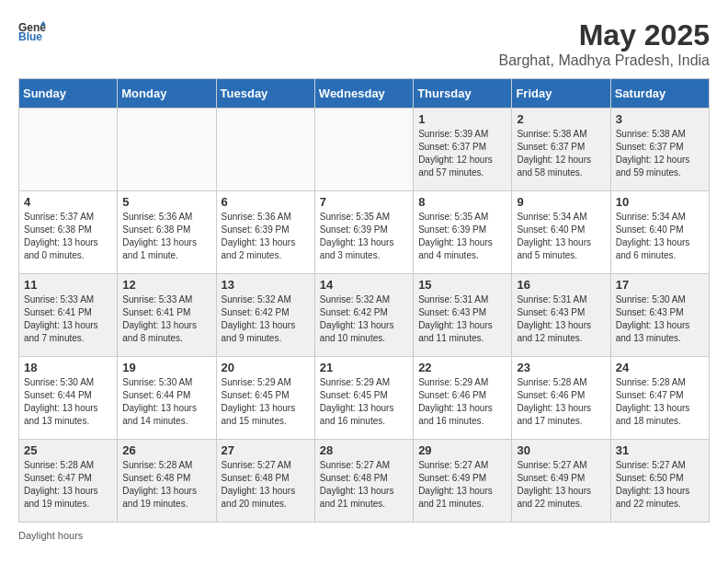 This screenshot has width=728, height=563. I want to click on day-number: 20, so click(266, 368).